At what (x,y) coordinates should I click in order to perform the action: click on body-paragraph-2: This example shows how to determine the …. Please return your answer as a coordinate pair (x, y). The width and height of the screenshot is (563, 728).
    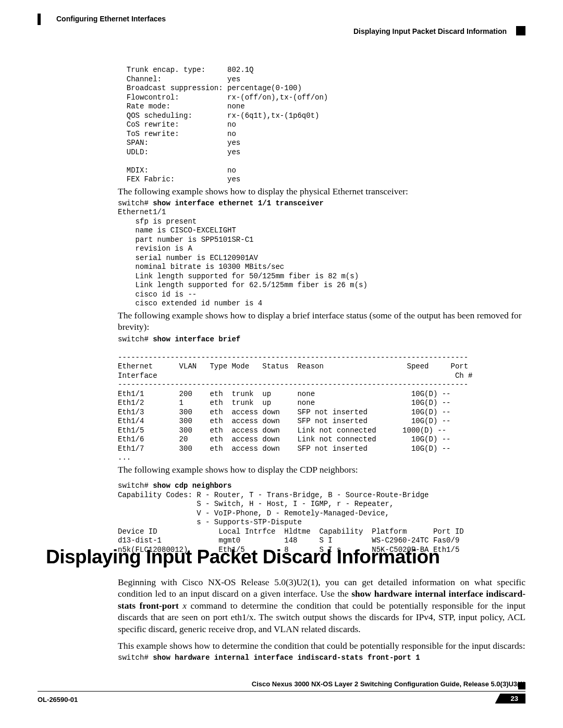
    Looking at the image, I should click on (322, 646).